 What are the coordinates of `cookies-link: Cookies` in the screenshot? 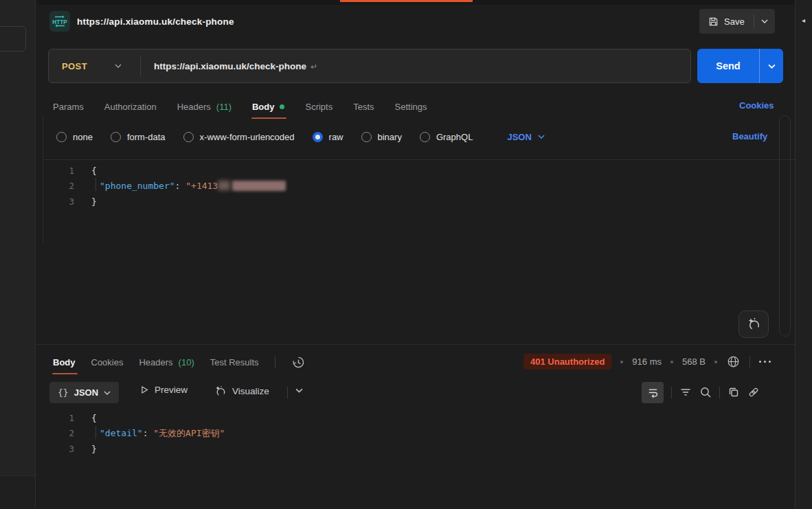 It's located at (757, 106).